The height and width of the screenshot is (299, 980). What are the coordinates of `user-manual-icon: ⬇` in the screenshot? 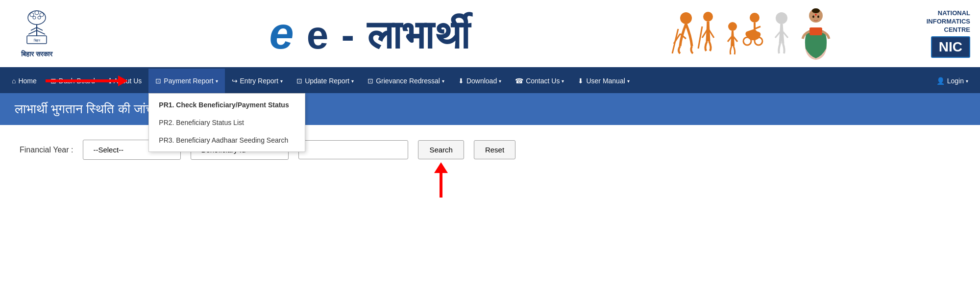 It's located at (581, 81).